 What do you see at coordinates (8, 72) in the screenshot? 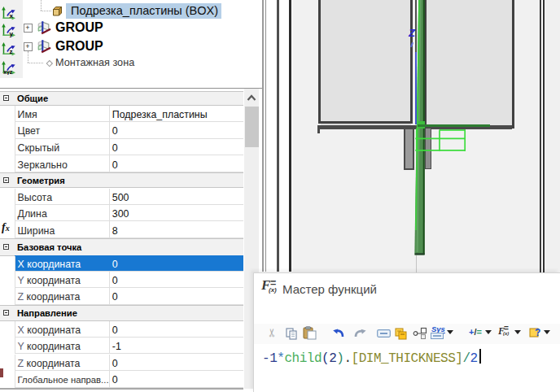
I see `svg-text: xyz` at bounding box center [8, 72].